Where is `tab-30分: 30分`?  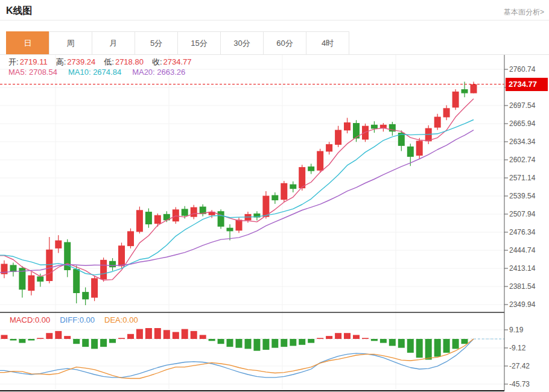 tab-30分: 30分 is located at coordinates (242, 43).